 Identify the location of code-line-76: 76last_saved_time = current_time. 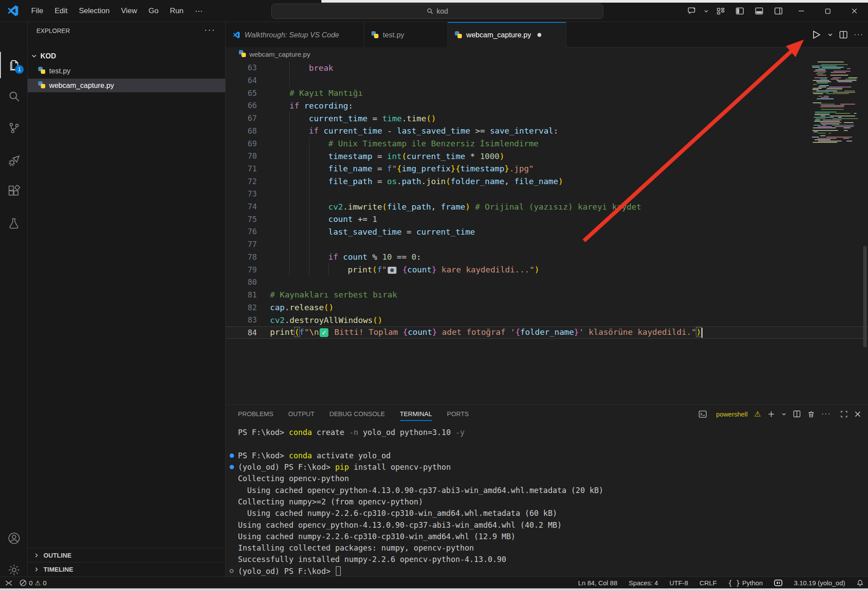
(547, 232).